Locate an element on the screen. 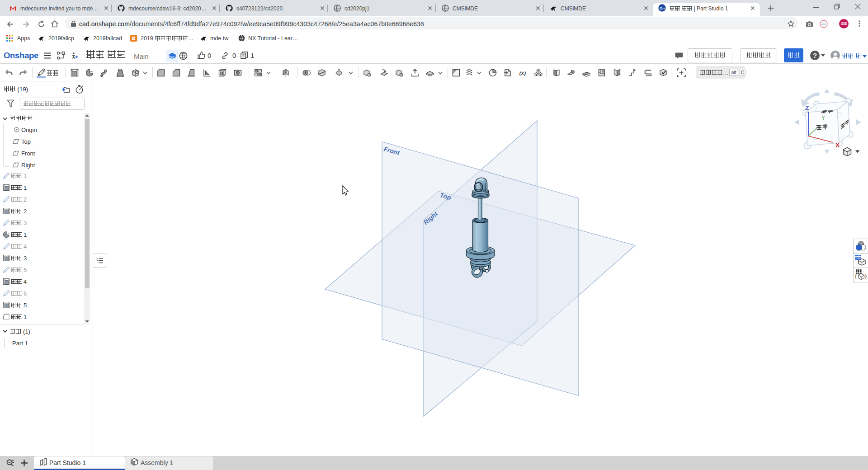  svg-text: On is located at coordinates (662, 8).